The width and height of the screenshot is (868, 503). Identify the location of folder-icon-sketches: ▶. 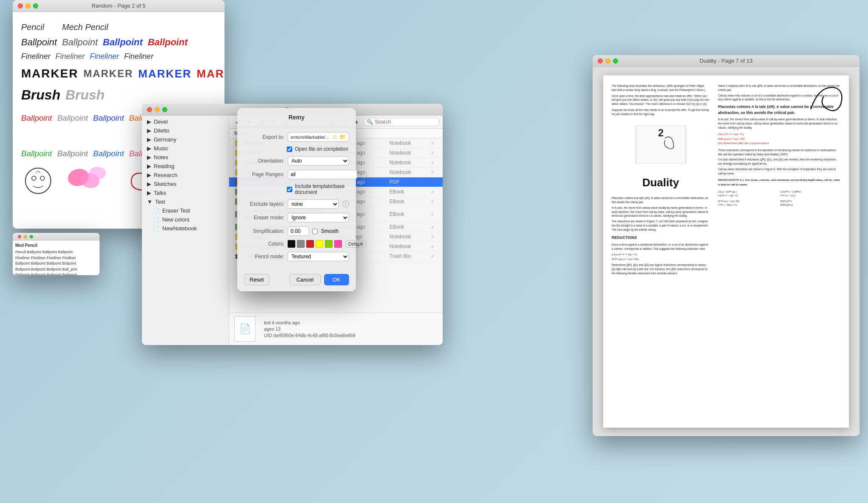
(149, 184).